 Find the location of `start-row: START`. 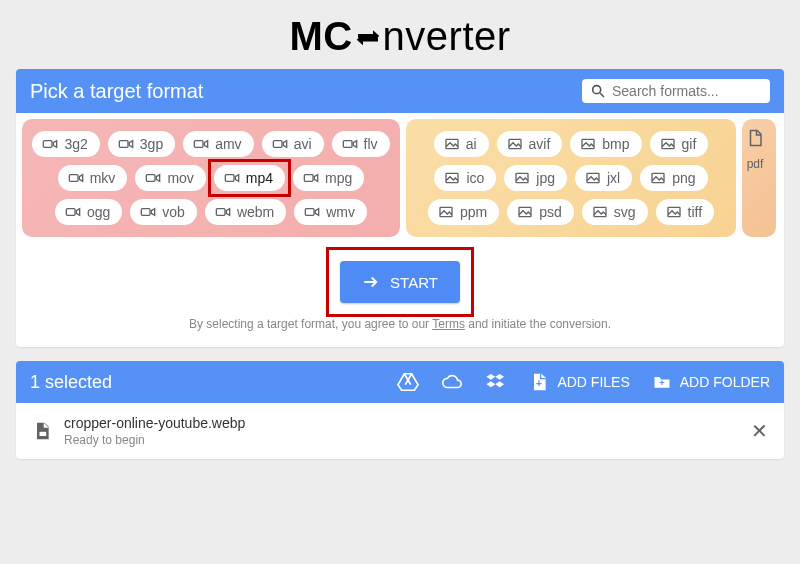

start-row: START is located at coordinates (400, 278).